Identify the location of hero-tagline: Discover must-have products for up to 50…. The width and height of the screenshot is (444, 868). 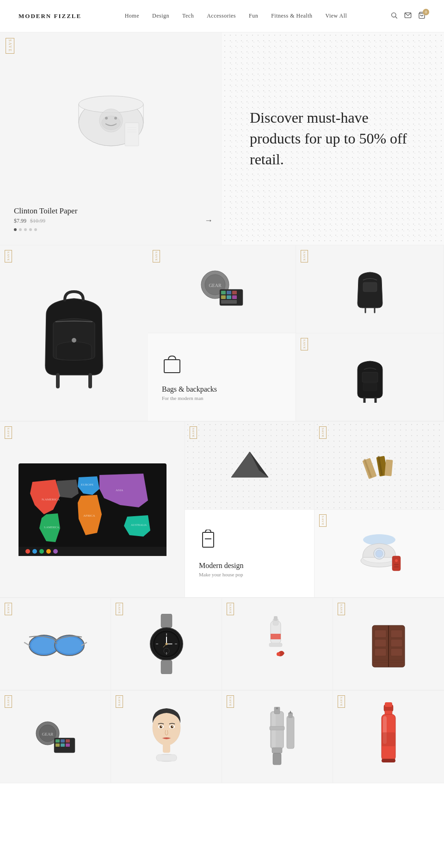
(333, 139).